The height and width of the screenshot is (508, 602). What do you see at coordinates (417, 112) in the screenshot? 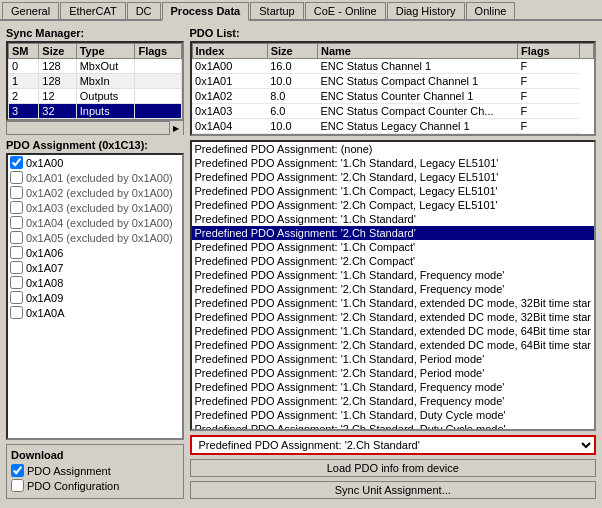
I see `pdo-cell-name: ENC Status Compact Counter Ch...` at bounding box center [417, 112].